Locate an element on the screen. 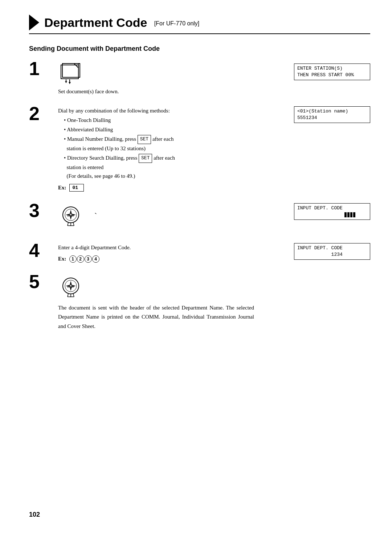  page-title: Department Code [For UF-770 only] is located at coordinates (122, 22).